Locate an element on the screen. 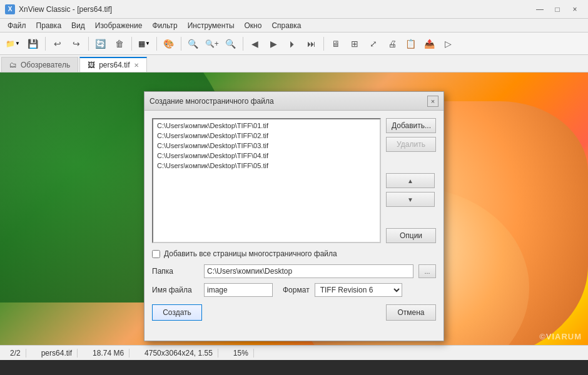 This screenshot has width=588, height=375. menu-image: Изображение is located at coordinates (119, 26).